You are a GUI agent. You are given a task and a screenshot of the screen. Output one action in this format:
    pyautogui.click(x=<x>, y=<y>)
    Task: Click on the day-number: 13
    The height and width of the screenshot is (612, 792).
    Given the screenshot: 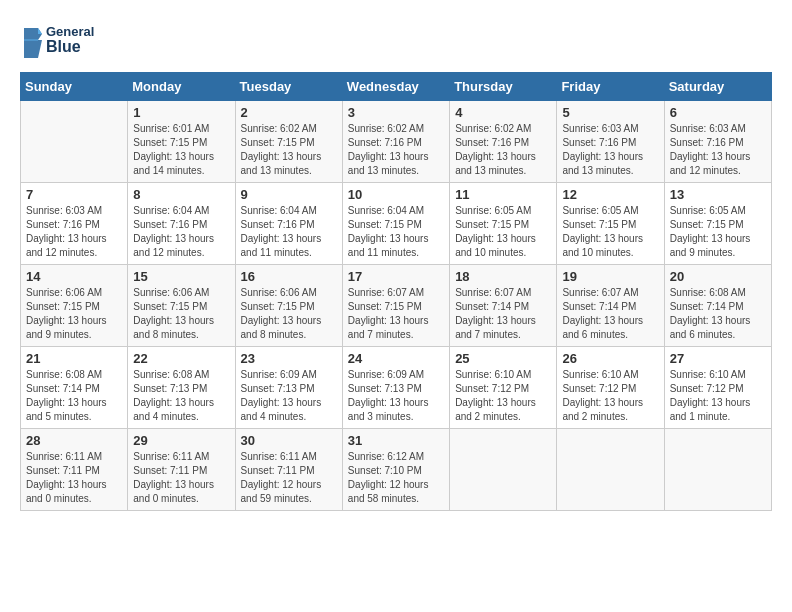 What is the action you would take?
    pyautogui.click(x=718, y=194)
    